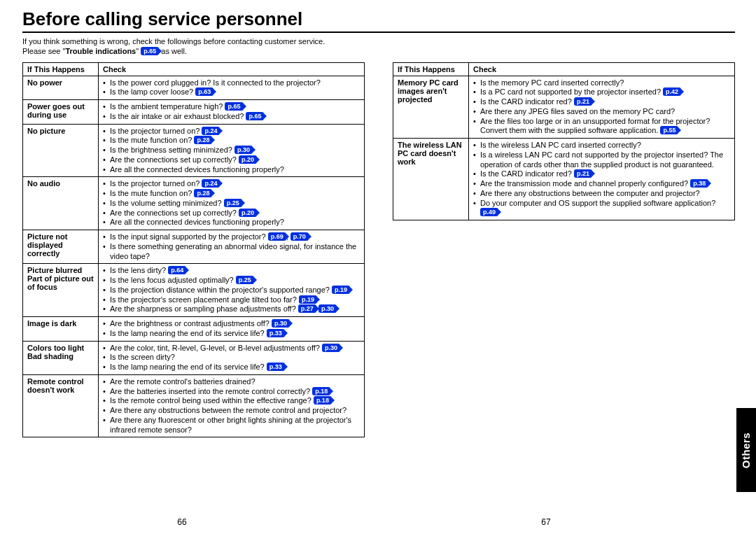 The width and height of the screenshot is (756, 534). What do you see at coordinates (564, 141) in the screenshot?
I see `troubleshoot-table-right: If This Happens Check Memory PC card ima…` at bounding box center [564, 141].